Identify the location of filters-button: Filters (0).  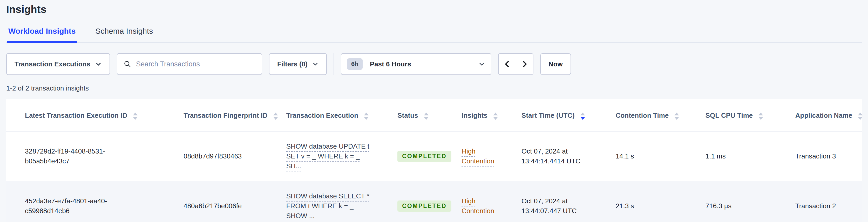
(298, 64).